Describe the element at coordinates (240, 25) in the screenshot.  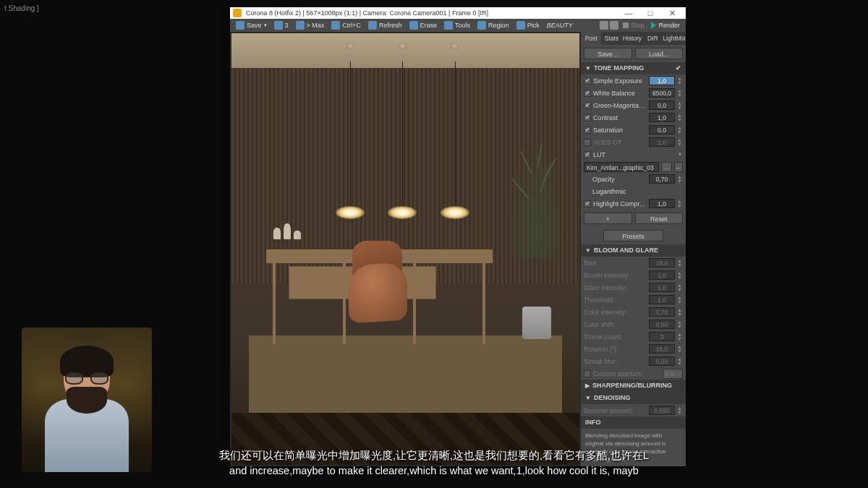
I see `save-icon` at that location.